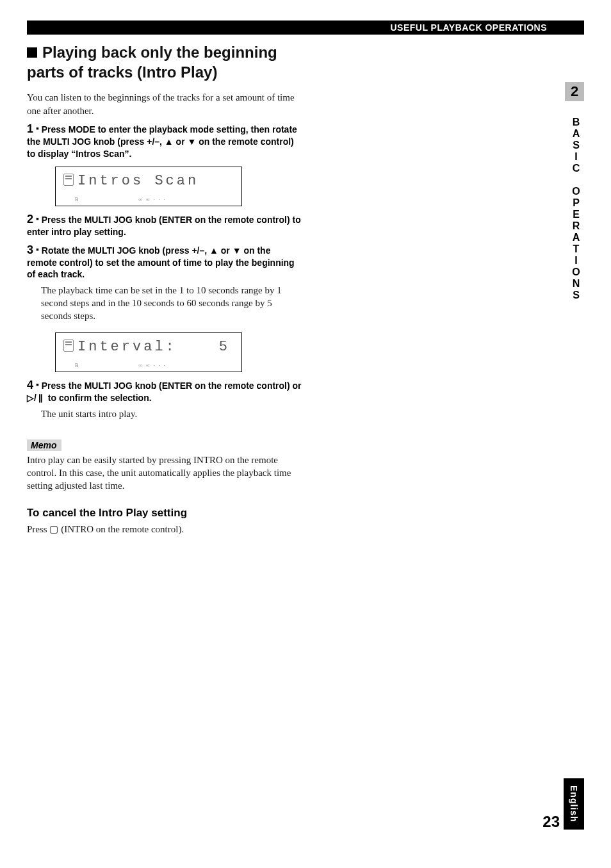 The height and width of the screenshot is (868, 611). I want to click on lcd-main-row: Intros Scan, so click(149, 181).